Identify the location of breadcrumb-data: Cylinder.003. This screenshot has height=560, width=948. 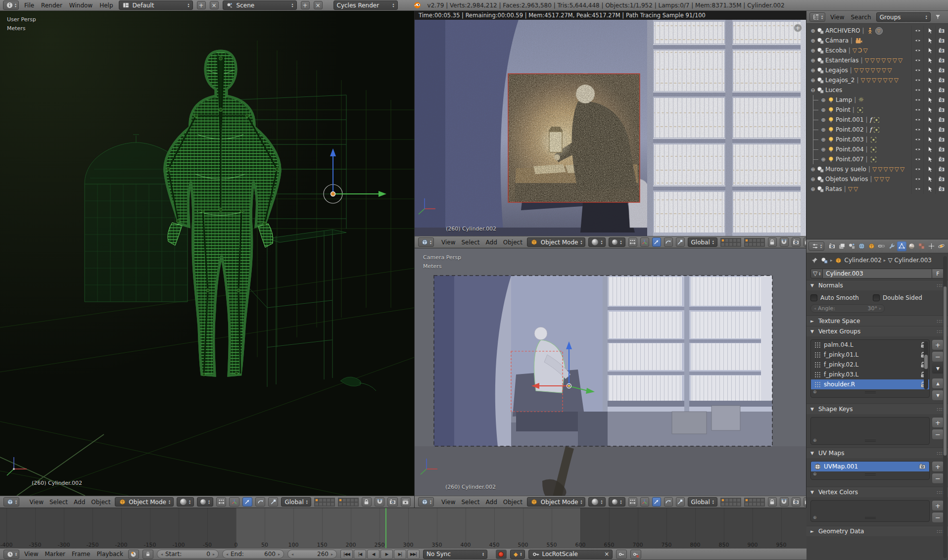
(913, 260).